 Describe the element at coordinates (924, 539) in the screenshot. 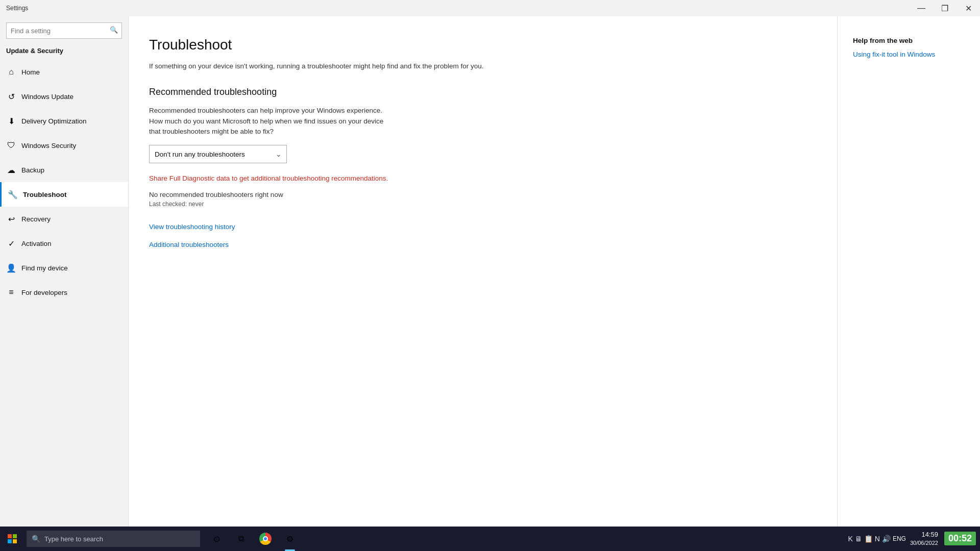

I see `taskbar-clock: 14:59 30/06/2022` at that location.